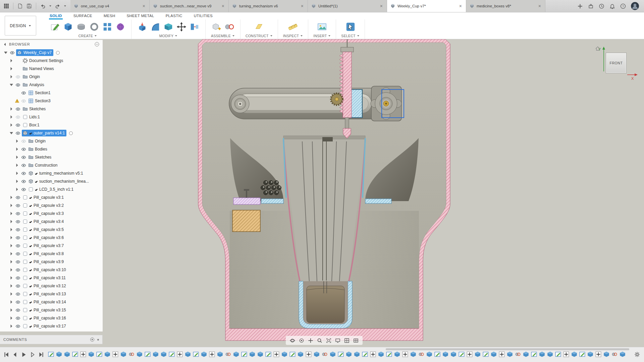  What do you see at coordinates (44, 254) in the screenshot?
I see `tree-item: Pill_capsule v3:8` at bounding box center [44, 254].